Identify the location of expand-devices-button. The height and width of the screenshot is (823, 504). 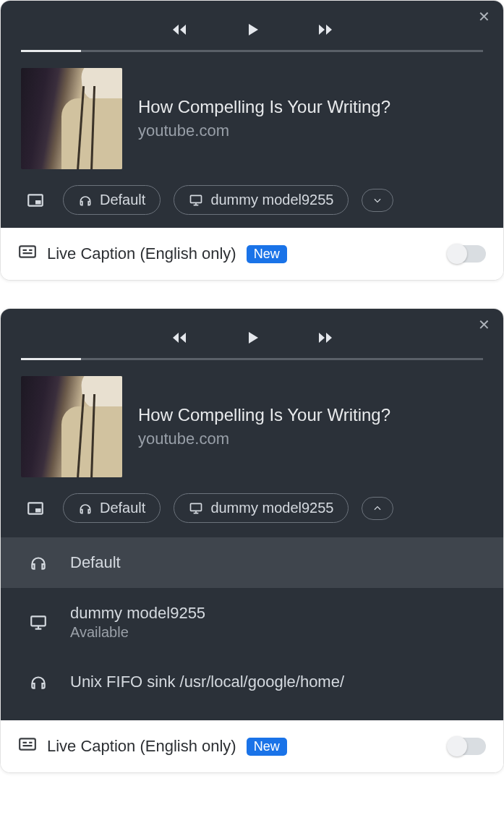
(377, 200).